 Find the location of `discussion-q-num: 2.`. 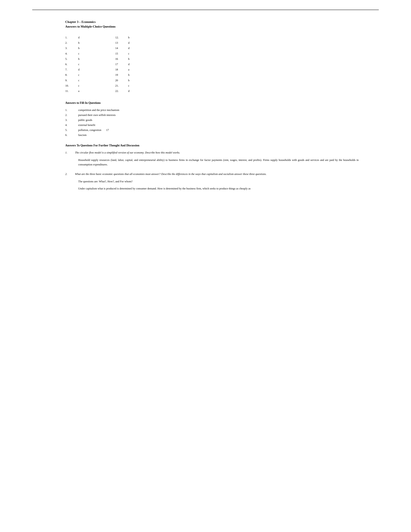

discussion-q-num: 2. is located at coordinates (69, 174).